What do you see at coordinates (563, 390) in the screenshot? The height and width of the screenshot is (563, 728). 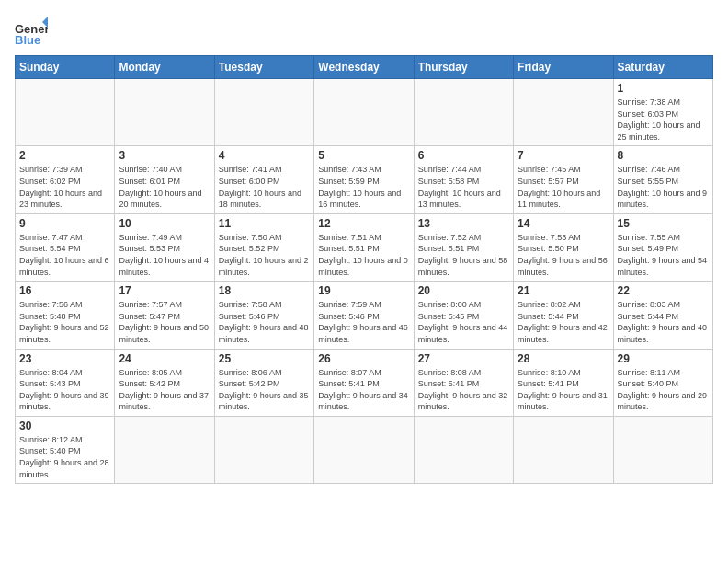 I see `day-info-28: Sunrise: 8:10 AMSunset: 5:41 PMDaylight:…` at bounding box center [563, 390].